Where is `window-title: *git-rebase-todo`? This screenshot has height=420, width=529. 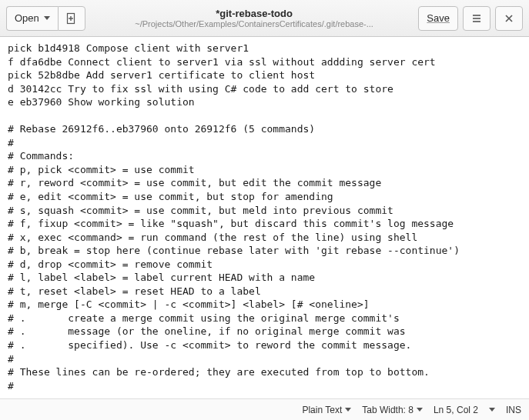 window-title: *git-rebase-todo is located at coordinates (254, 14).